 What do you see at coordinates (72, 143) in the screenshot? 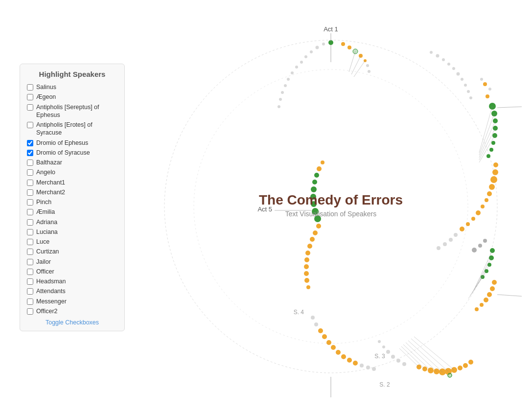
I see `speaker-item: Dromio of Ephesus` at bounding box center [72, 143].